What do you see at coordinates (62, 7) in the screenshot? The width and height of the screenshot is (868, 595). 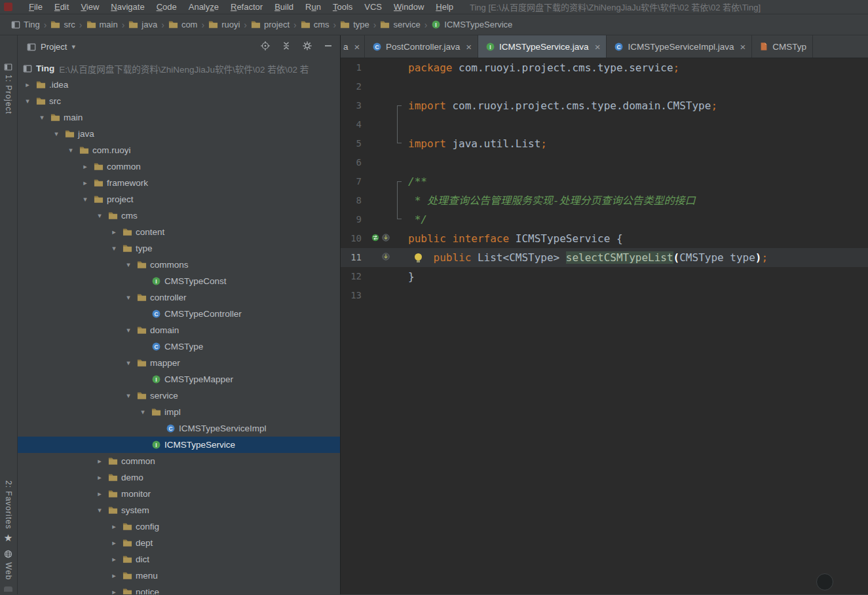 I see `menu-edit: Edit` at bounding box center [62, 7].